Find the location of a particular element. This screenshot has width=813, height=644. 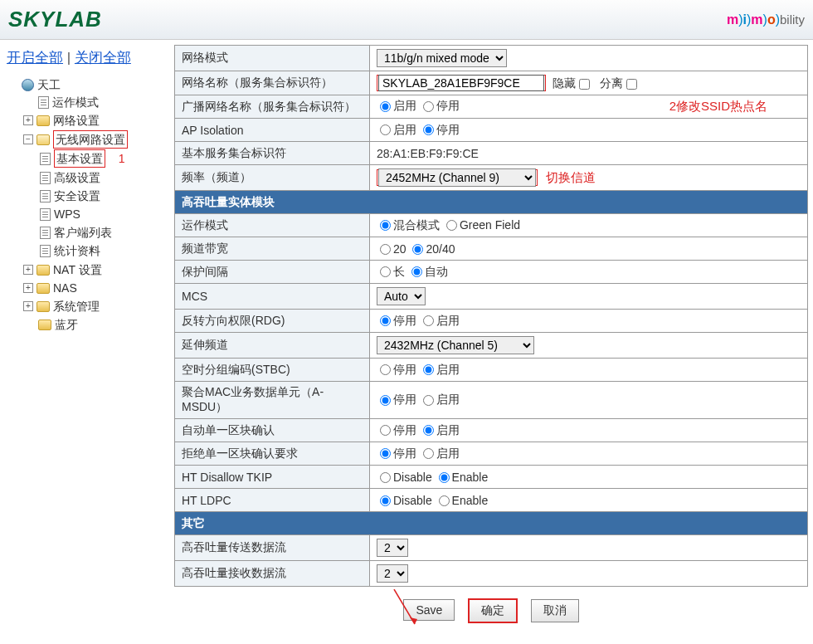

opmode-green-radio is located at coordinates (451, 226).